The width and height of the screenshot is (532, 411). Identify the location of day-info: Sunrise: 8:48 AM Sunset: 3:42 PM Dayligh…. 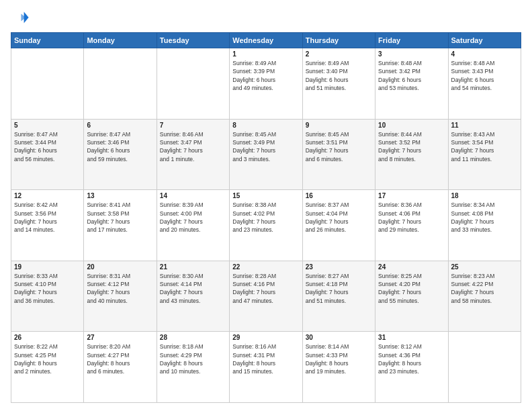
(411, 75).